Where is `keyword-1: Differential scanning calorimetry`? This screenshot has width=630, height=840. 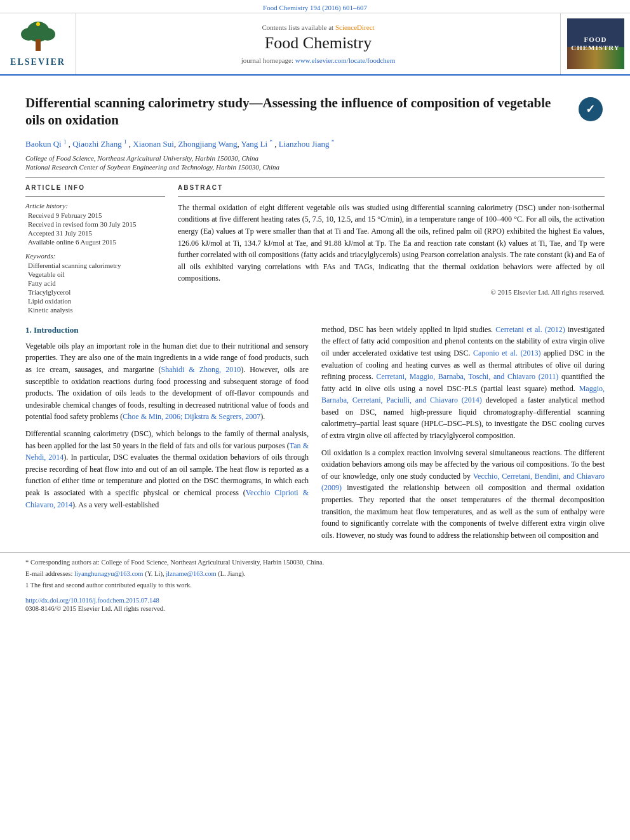
keyword-1: Differential scanning calorimetry is located at coordinates (95, 265).